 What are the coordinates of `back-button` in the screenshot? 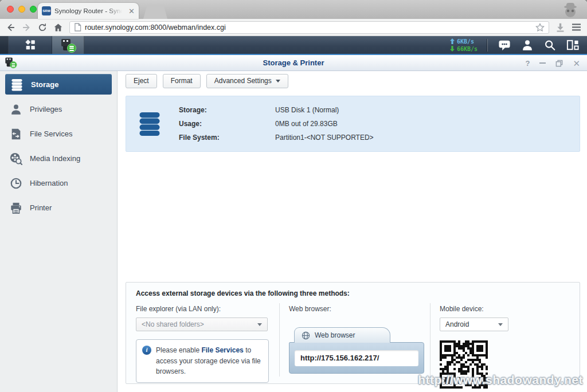 It's located at (10, 28).